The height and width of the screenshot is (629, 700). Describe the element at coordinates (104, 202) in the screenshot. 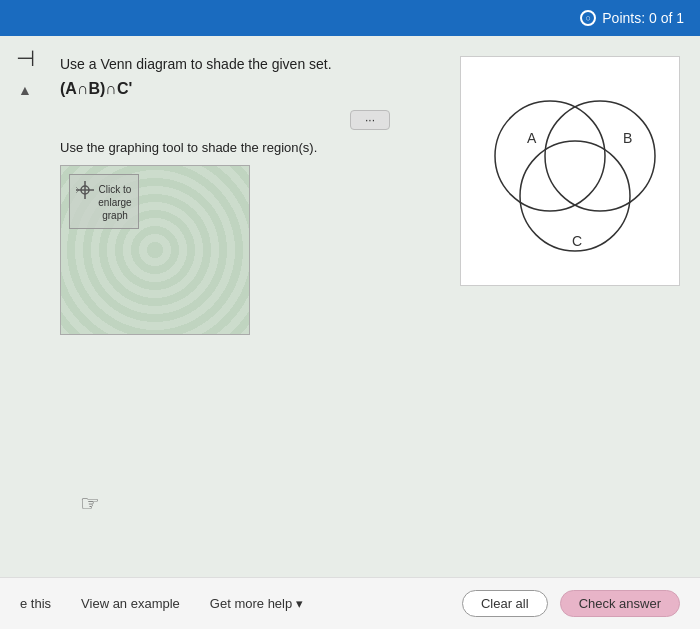

I see `click-enlarge-box: Click to enlarge graph` at that location.